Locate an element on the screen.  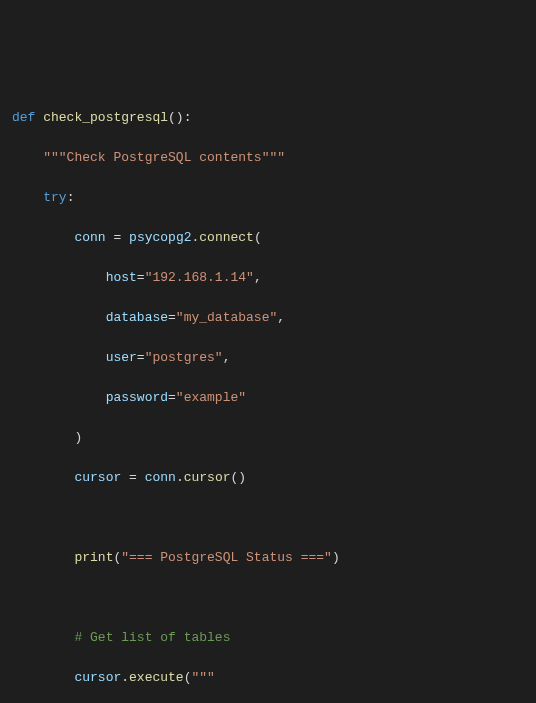
code-line: host="192.168.1.14", is located at coordinates (274, 278).